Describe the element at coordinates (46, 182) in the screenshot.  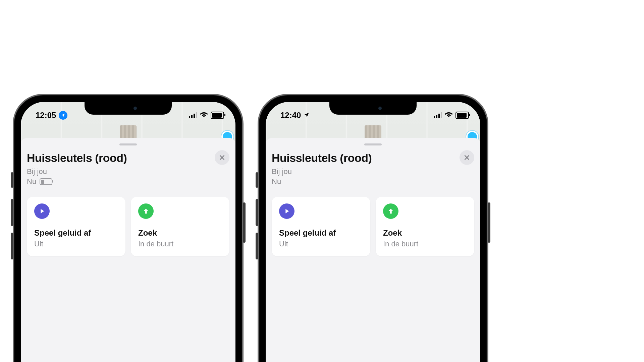
I see `item-battery-icon` at that location.